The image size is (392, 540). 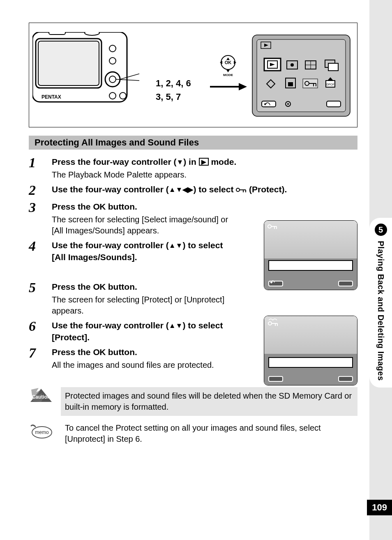 What do you see at coordinates (311, 255) in the screenshot?
I see `lcd-select-all-screenshot: ↶` at bounding box center [311, 255].